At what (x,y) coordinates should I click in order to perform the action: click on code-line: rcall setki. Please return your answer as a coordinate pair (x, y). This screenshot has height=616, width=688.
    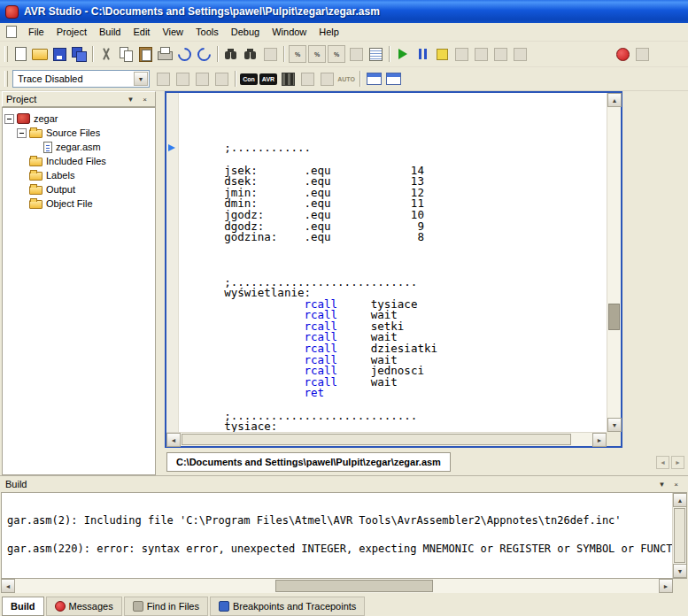
    Looking at the image, I should click on (386, 304).